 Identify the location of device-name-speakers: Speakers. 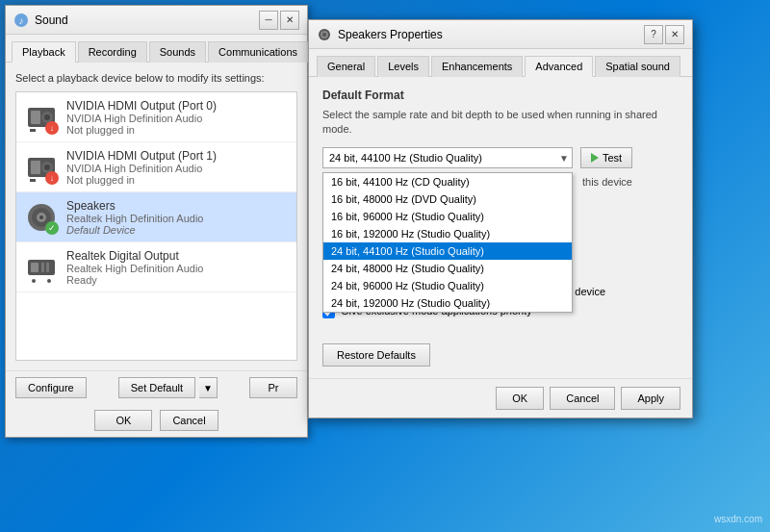
(177, 206).